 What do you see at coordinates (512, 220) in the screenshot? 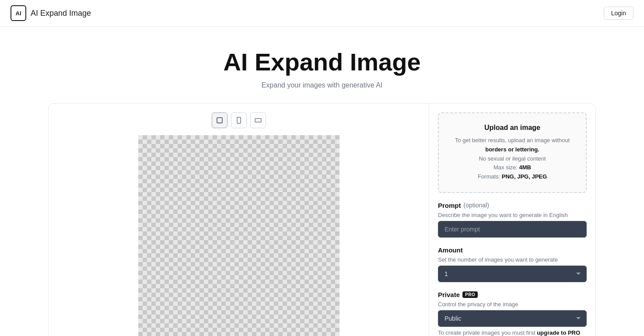
I see `prompt-section: Prompt (optional) Describe the image you…` at bounding box center [512, 220].